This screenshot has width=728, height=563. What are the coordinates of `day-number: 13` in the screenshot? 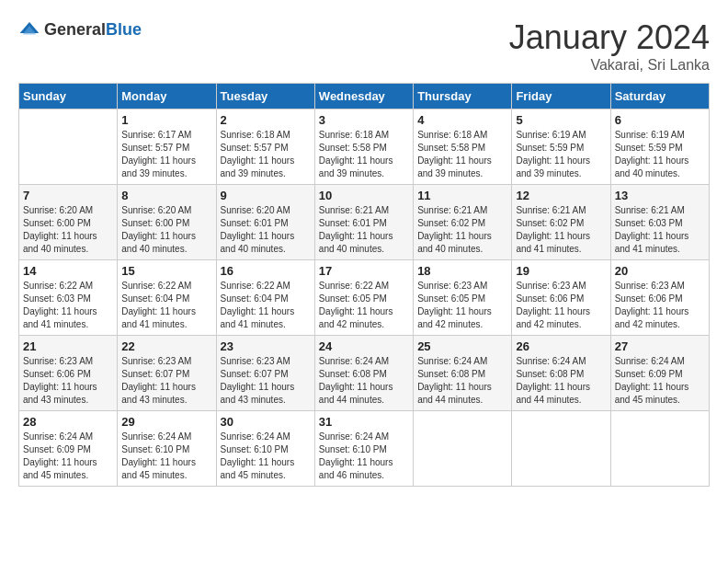 It's located at (660, 195).